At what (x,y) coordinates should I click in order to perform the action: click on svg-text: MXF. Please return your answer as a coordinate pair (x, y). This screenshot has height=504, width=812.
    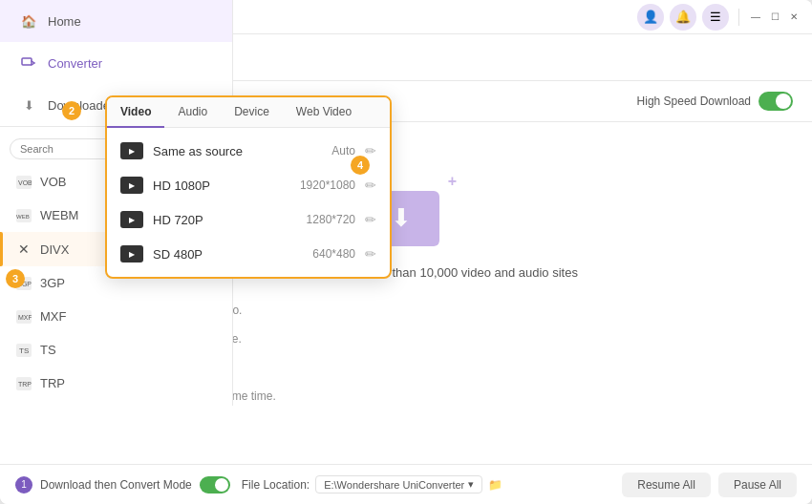
    Looking at the image, I should click on (25, 317).